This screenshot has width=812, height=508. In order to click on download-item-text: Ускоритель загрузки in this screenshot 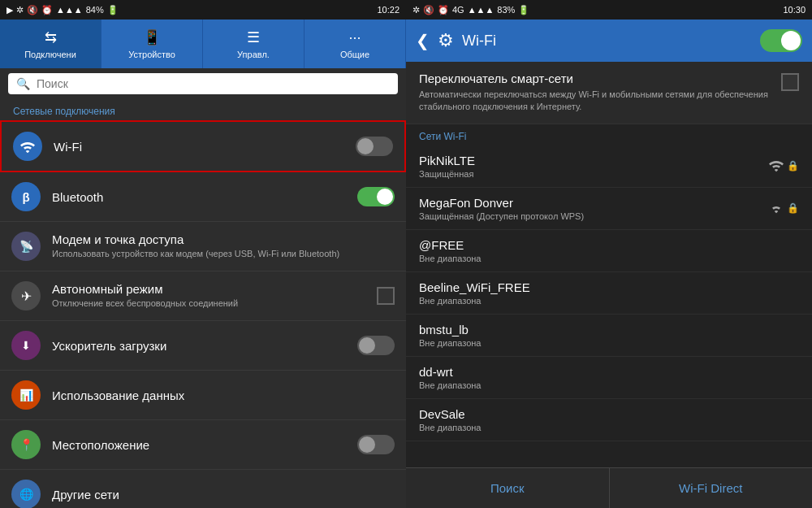, I will do `click(205, 346)`.